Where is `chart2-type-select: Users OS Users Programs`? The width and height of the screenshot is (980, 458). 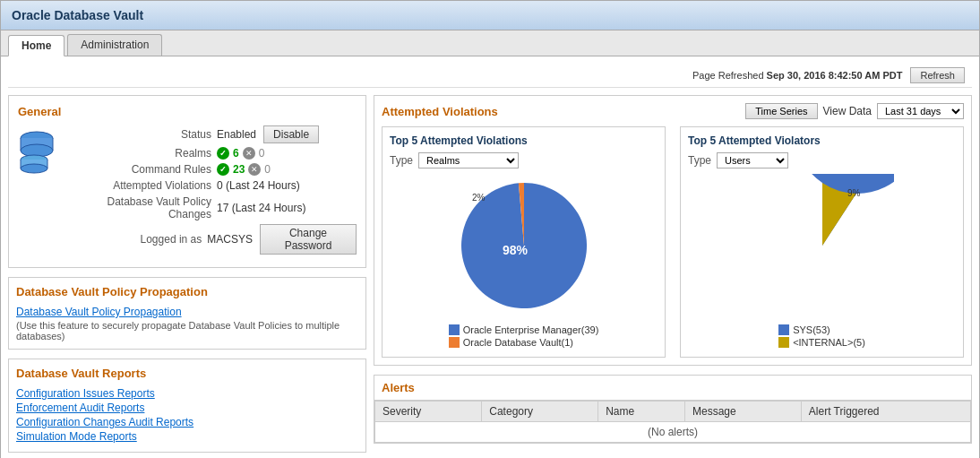 chart2-type-select: Users OS Users Programs is located at coordinates (752, 160).